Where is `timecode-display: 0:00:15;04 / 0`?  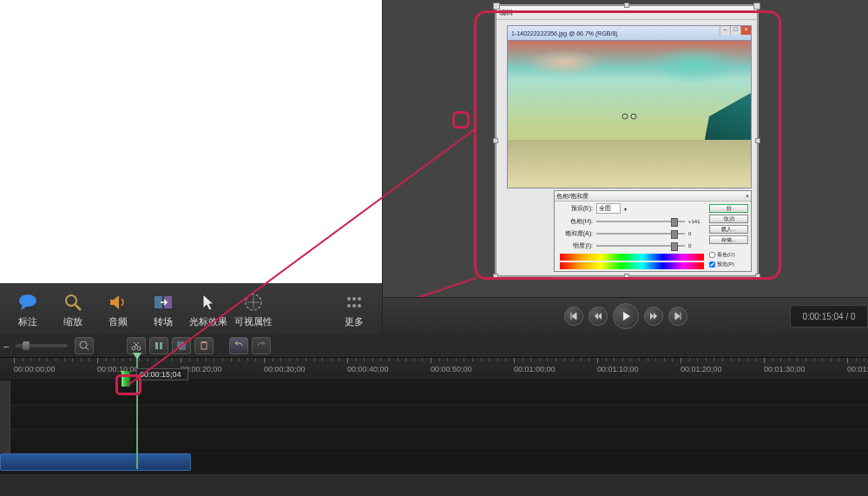
timecode-display: 0:00:15;04 / 0 is located at coordinates (829, 316).